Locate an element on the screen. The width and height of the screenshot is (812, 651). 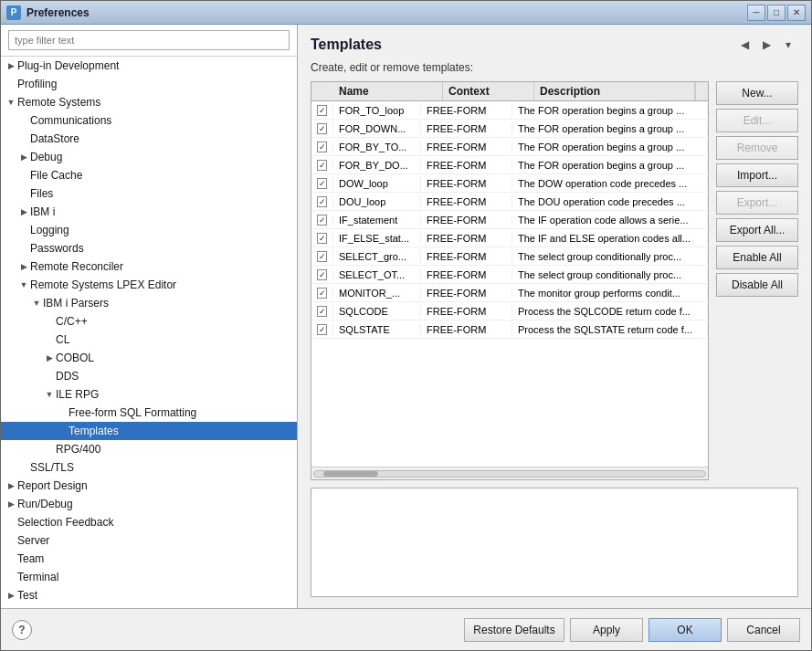
table-row: ✓SQLSTATEFREE-FORMProcess the SQLSTATE r… is located at coordinates (510, 330).